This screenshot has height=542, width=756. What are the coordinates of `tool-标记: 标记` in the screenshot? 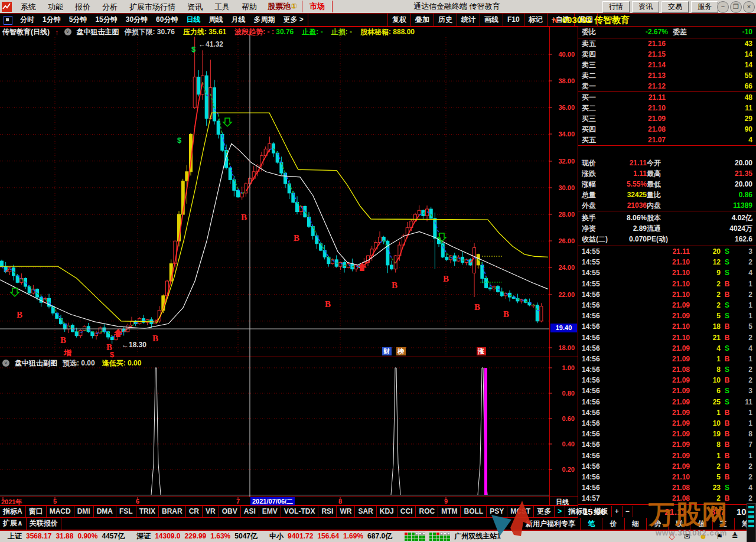 It's located at (536, 20).